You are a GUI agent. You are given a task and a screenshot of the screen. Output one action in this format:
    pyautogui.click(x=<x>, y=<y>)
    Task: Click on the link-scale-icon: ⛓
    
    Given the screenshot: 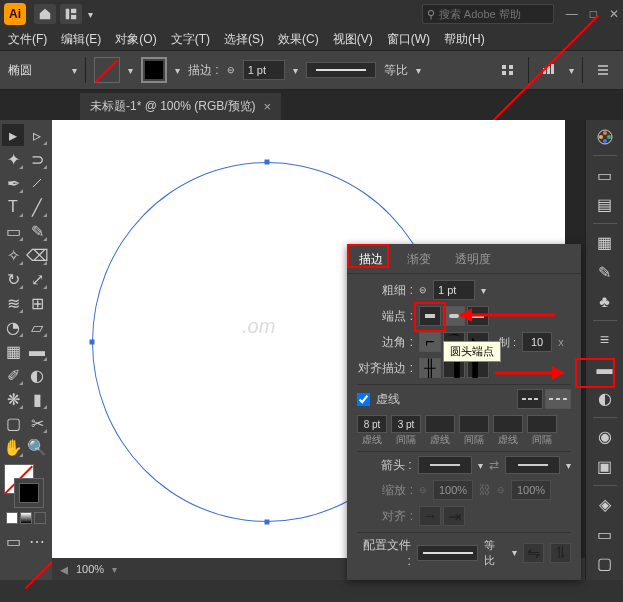 What is the action you would take?
    pyautogui.click(x=485, y=490)
    